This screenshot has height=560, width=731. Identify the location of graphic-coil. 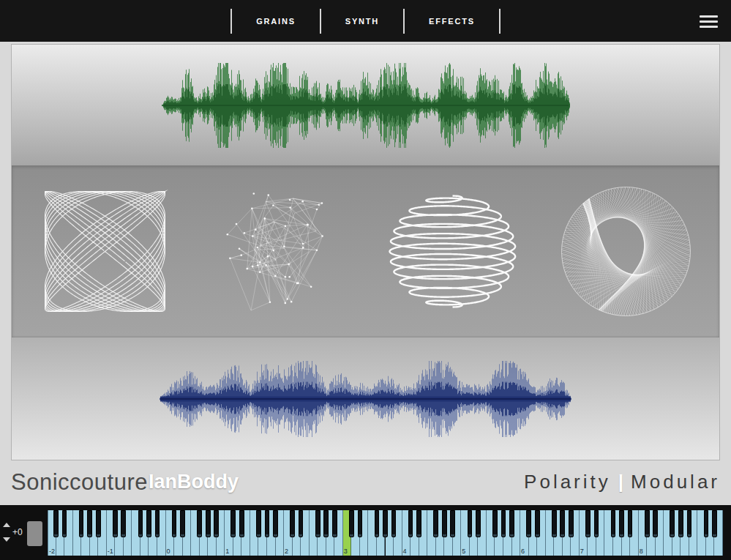
(452, 252).